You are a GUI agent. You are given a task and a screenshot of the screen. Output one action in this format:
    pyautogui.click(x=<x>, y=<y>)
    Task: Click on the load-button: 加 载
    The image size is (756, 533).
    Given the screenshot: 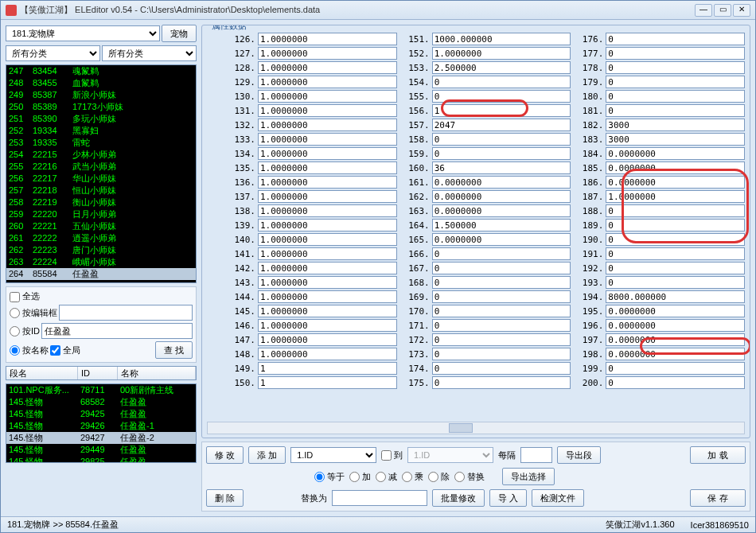 What is the action you would take?
    pyautogui.click(x=718, y=455)
    